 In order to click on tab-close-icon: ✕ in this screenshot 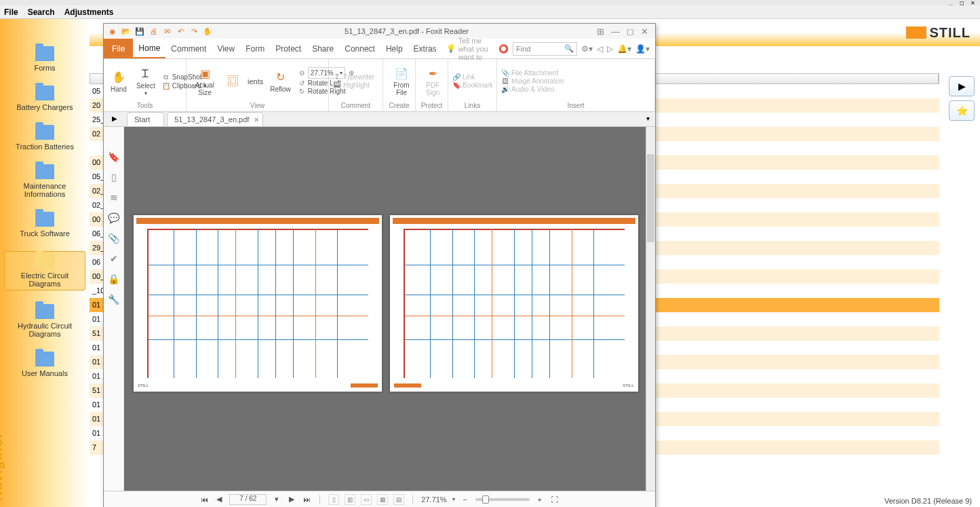, I will do `click(256, 119)`.